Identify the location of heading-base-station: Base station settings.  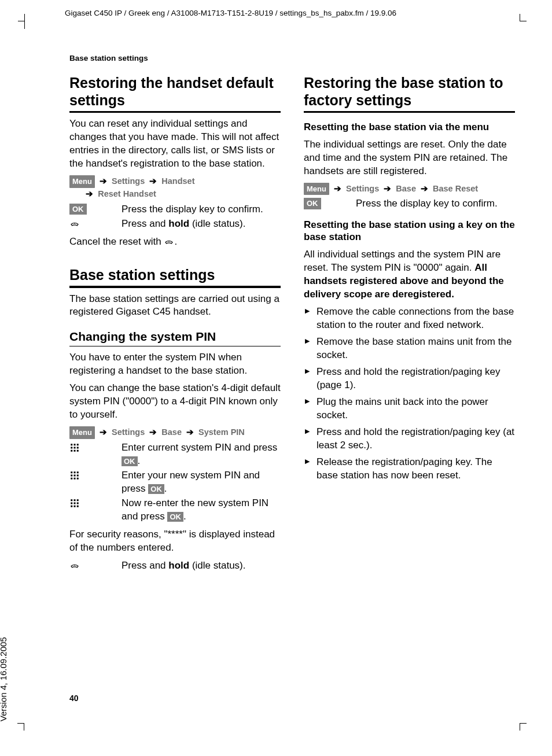
(175, 277).